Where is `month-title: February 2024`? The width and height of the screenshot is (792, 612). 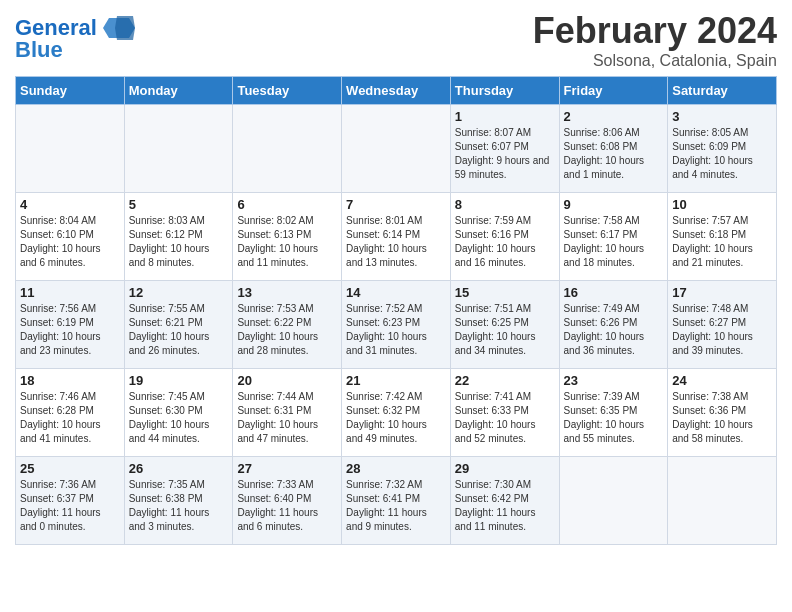 month-title: February 2024 is located at coordinates (655, 31).